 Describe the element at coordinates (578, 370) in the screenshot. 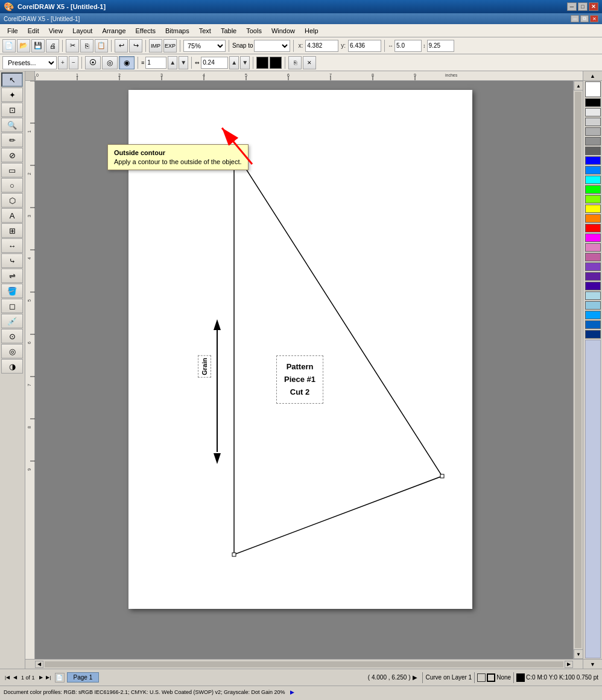

I see `vertical-scrollbar: ▲ ▼` at that location.